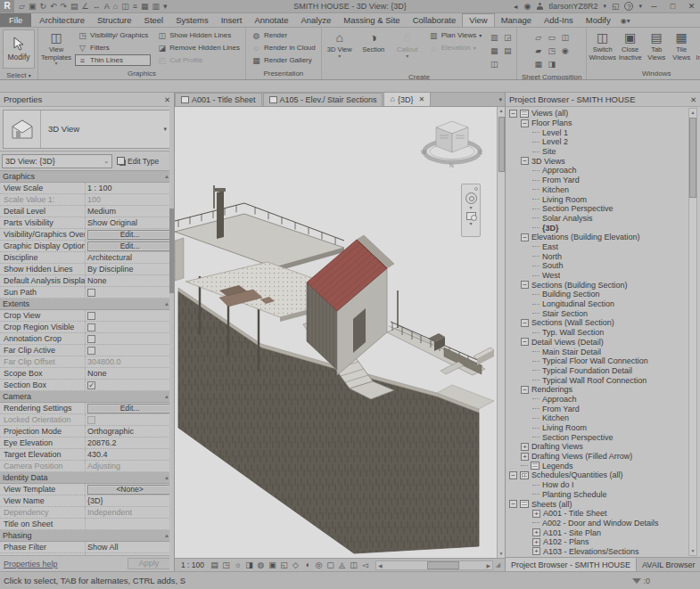  I want to click on tab-avail-browser: AVAIL Browser, so click(669, 565).